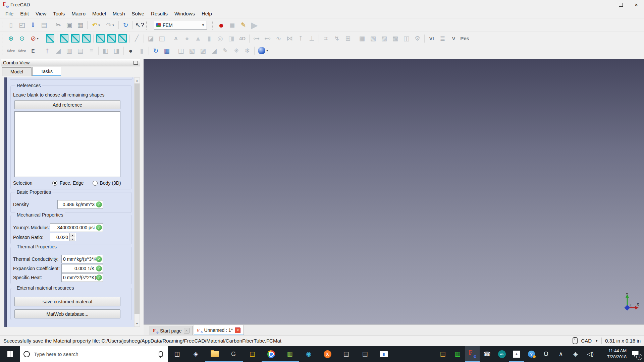 The height and width of the screenshot is (362, 644). What do you see at coordinates (35, 39) in the screenshot?
I see `draw-style-icon: ⊘` at bounding box center [35, 39].